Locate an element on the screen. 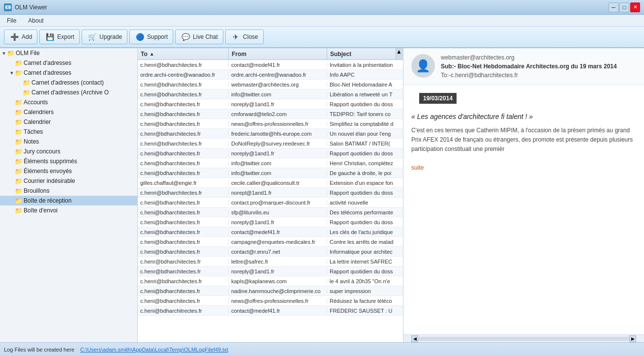  read-more-link: suite is located at coordinates (417, 168).